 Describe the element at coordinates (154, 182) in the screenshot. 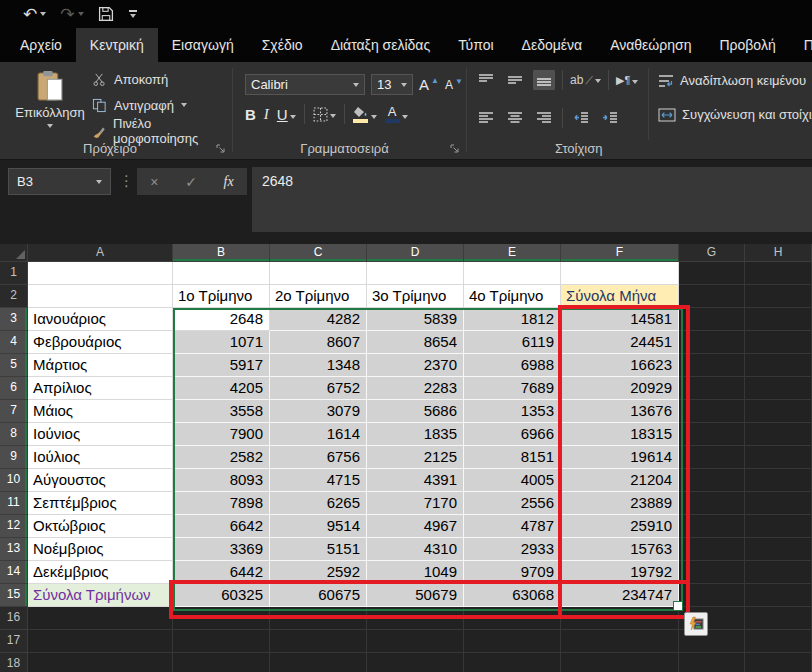

I see `cancel-icon: ×` at that location.